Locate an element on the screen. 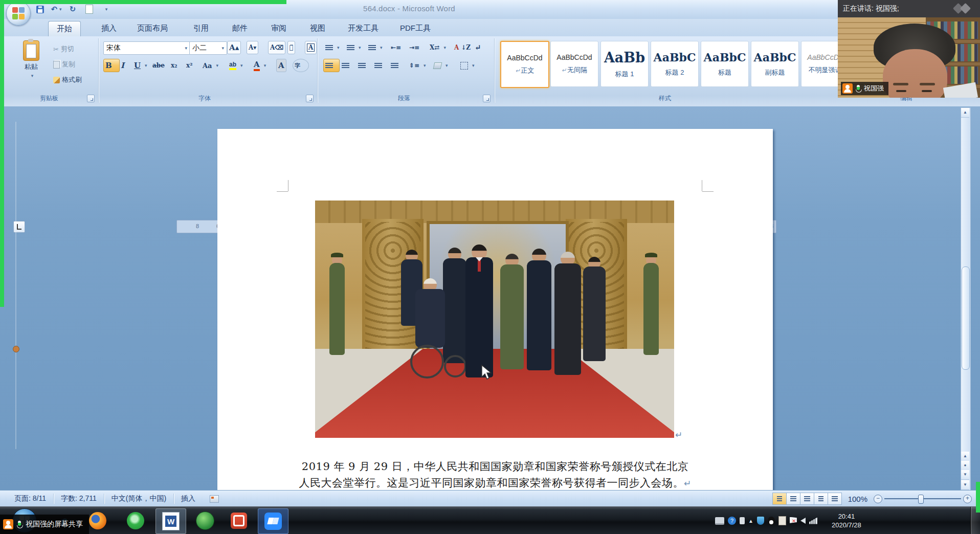 This screenshot has height=534, width=980. scroll-up-button: ▲ is located at coordinates (965, 113).